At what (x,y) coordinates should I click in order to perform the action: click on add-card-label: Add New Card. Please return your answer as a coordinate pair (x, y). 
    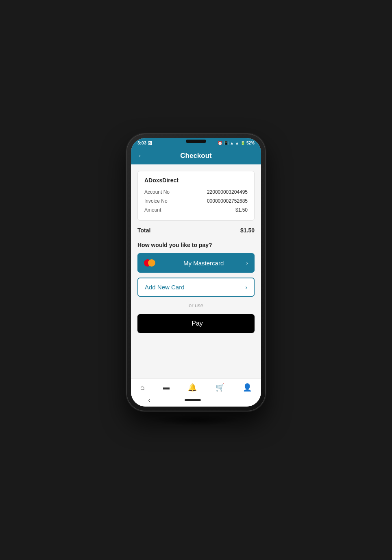
    Looking at the image, I should click on (195, 287).